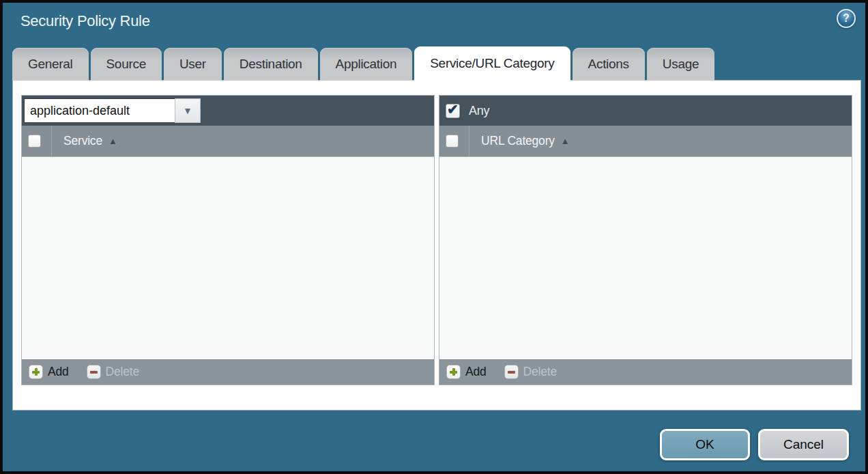 The height and width of the screenshot is (474, 868). What do you see at coordinates (366, 64) in the screenshot?
I see `tab-application: Application` at bounding box center [366, 64].